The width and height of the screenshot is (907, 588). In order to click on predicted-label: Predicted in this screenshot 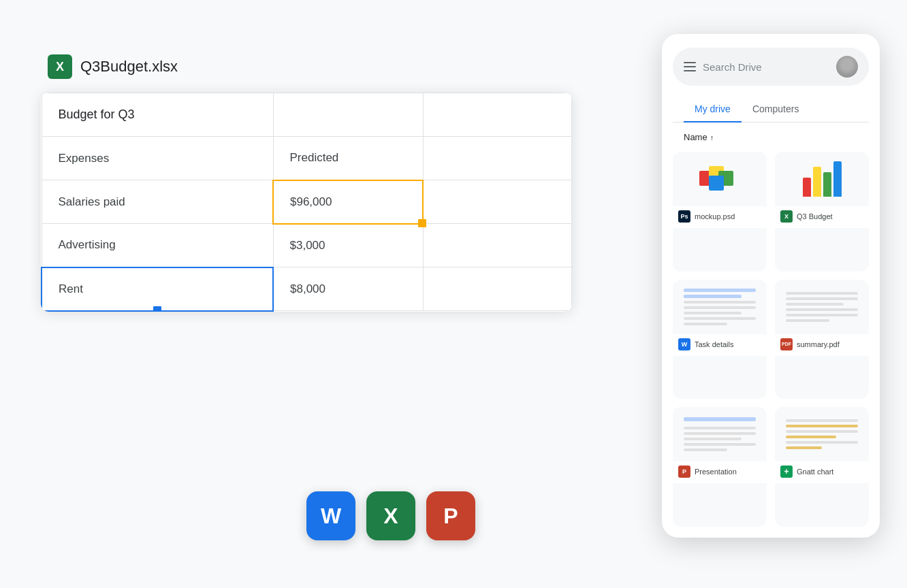, I will do `click(348, 159)`.